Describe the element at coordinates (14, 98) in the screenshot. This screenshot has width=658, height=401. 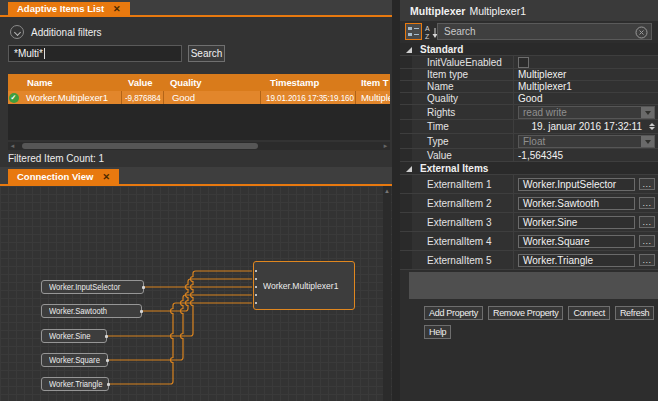
I see `good-quality-icon: ✓` at that location.